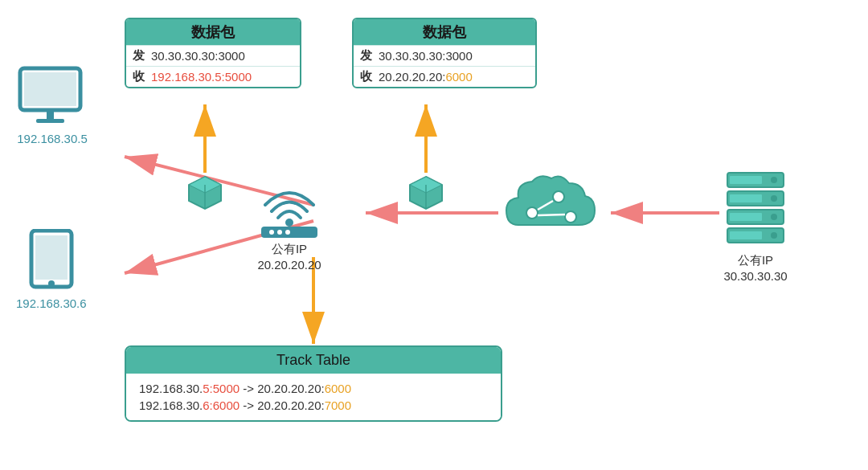 This screenshot has width=868, height=470. What do you see at coordinates (213, 32) in the screenshot?
I see `packet-left-header: 数据包` at bounding box center [213, 32].